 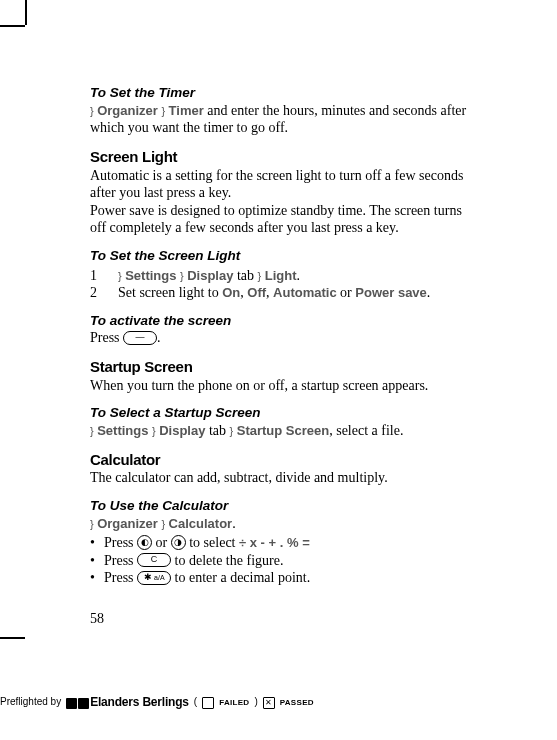 I want to click on checkbox-empty-icon, so click(x=208, y=703).